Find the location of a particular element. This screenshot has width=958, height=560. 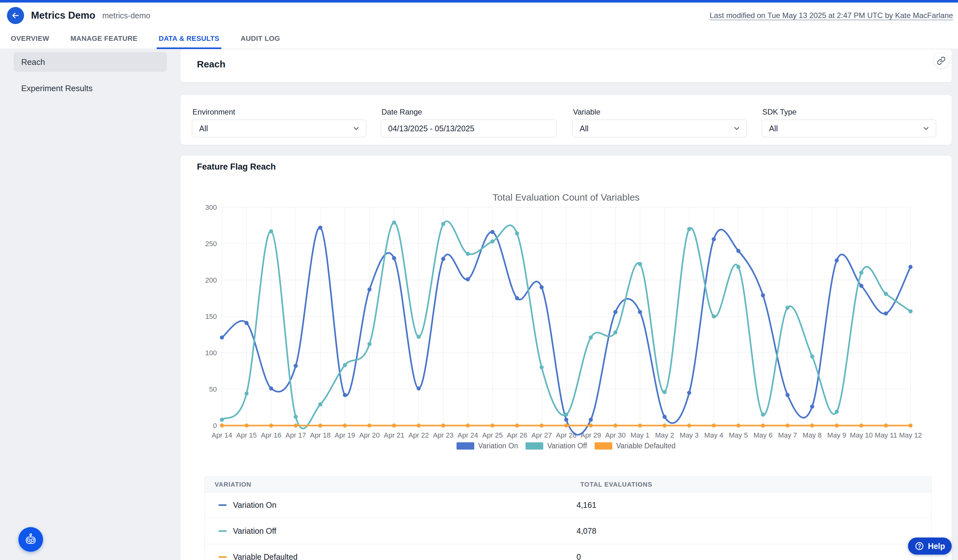

table-header-row: VARIATION TOTAL EVALUATIONS is located at coordinates (568, 485).